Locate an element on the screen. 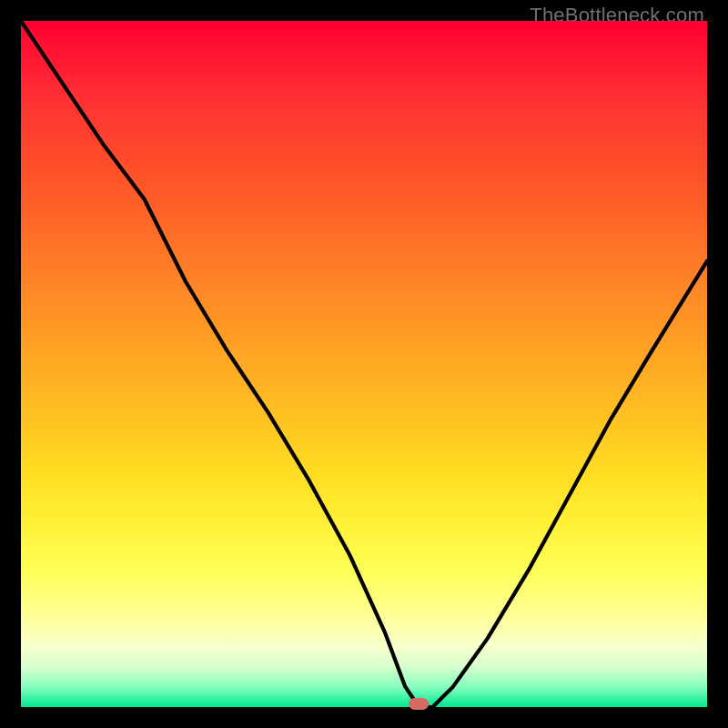 The width and height of the screenshot is (728, 728). optimum-marker is located at coordinates (419, 704).